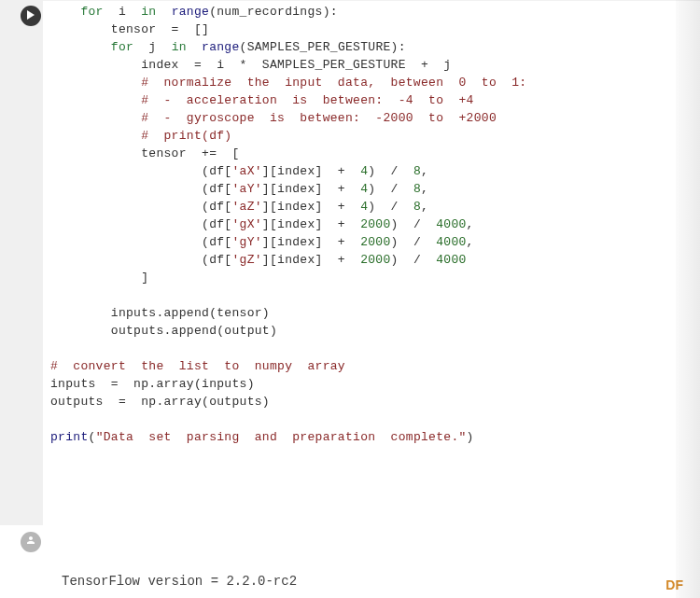 The width and height of the screenshot is (700, 598). What do you see at coordinates (246, 172) in the screenshot?
I see `code-token: 'aX'` at bounding box center [246, 172].